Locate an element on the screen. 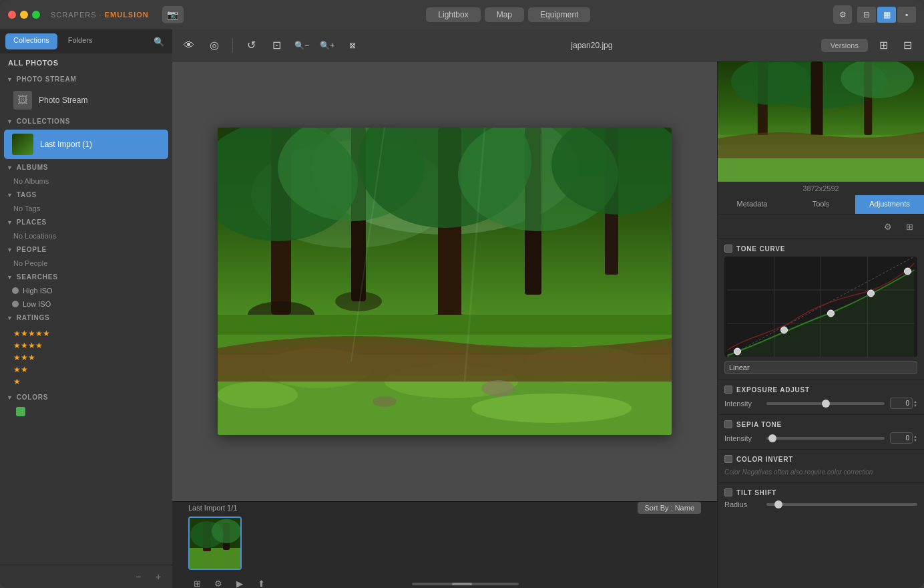 The width and height of the screenshot is (924, 588). scroll-indicator is located at coordinates (465, 584).